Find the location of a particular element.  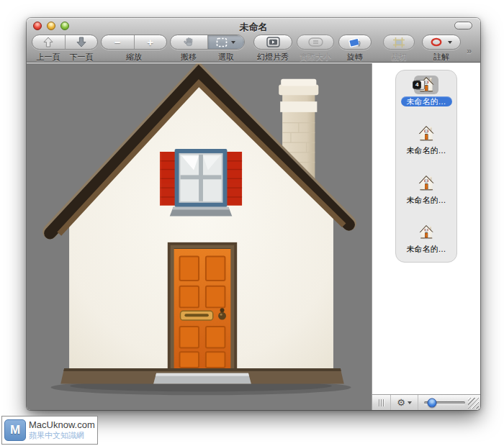

zoom-group: − + 縮放 is located at coordinates (134, 49).